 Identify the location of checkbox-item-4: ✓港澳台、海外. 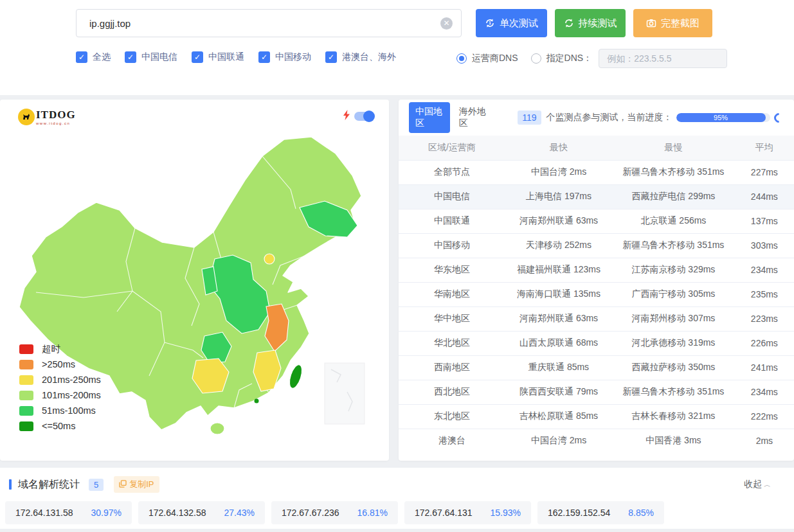
(361, 57).